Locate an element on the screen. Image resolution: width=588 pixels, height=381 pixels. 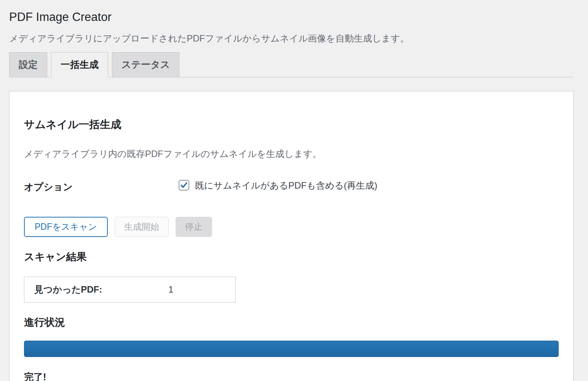
regenerate-option: 既にサムネイルがあるPDFも含める(再生成) is located at coordinates (278, 186).